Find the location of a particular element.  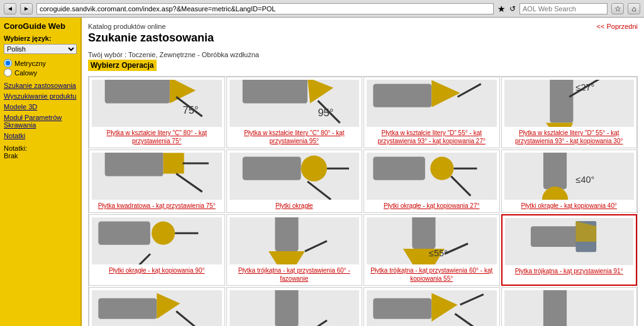

language-select: Polish English German is located at coordinates (40, 49).